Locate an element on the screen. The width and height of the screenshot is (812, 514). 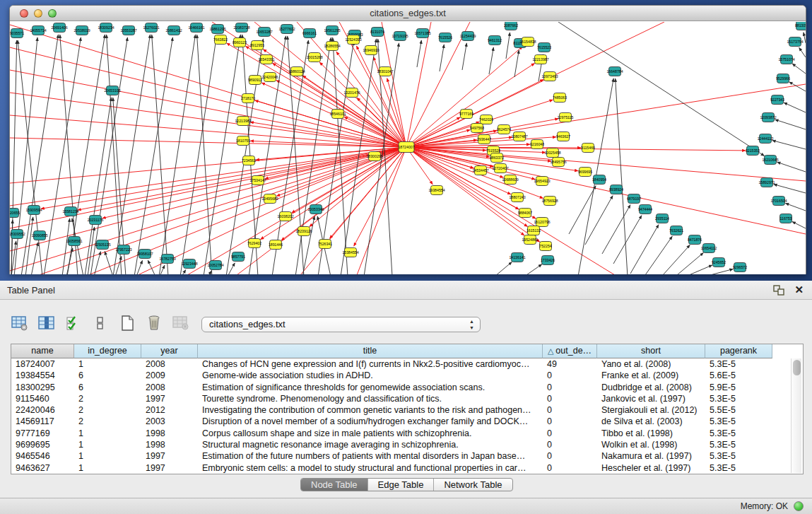
table-cell: 5.9E-5 is located at coordinates (739, 387).